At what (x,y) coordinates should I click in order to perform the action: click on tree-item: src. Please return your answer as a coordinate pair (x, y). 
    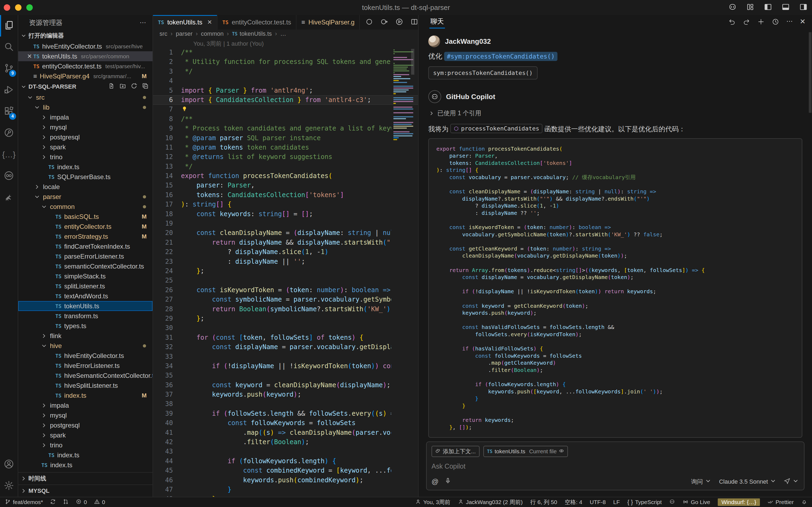
    Looking at the image, I should click on (85, 97).